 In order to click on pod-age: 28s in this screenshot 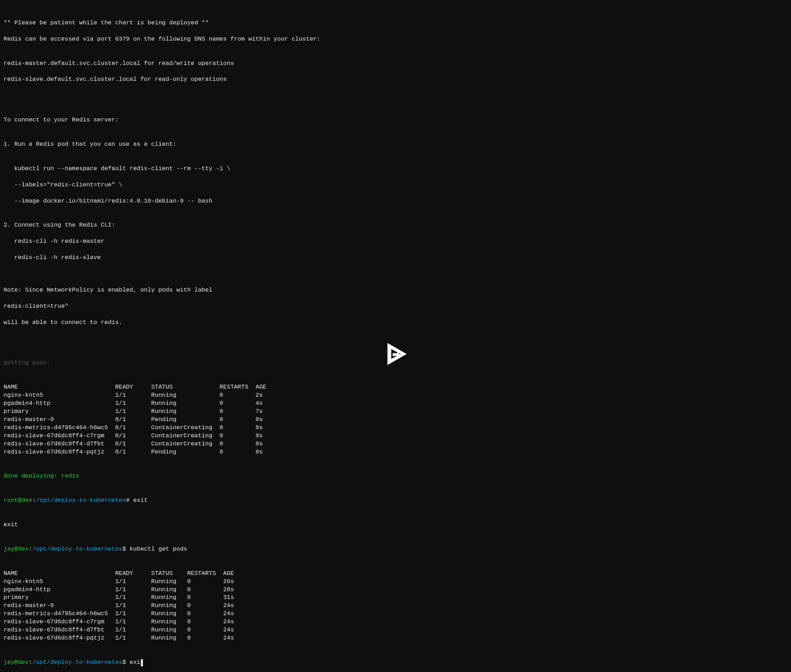, I will do `click(234, 590)`.